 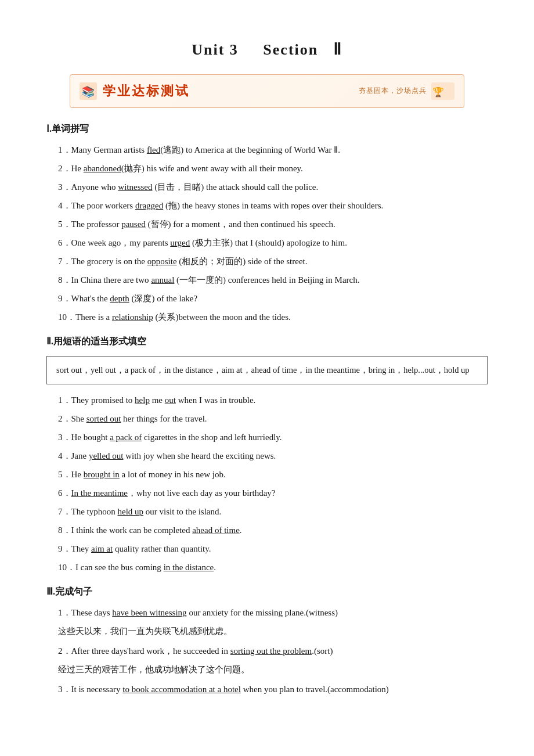 What do you see at coordinates (102, 474) in the screenshot?
I see `answer-word: brought in` at bounding box center [102, 474].